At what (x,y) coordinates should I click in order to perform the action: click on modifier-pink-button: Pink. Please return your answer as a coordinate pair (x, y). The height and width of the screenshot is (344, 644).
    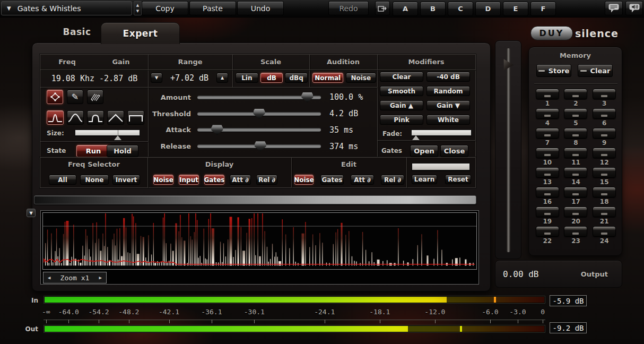
    Looking at the image, I should click on (402, 120).